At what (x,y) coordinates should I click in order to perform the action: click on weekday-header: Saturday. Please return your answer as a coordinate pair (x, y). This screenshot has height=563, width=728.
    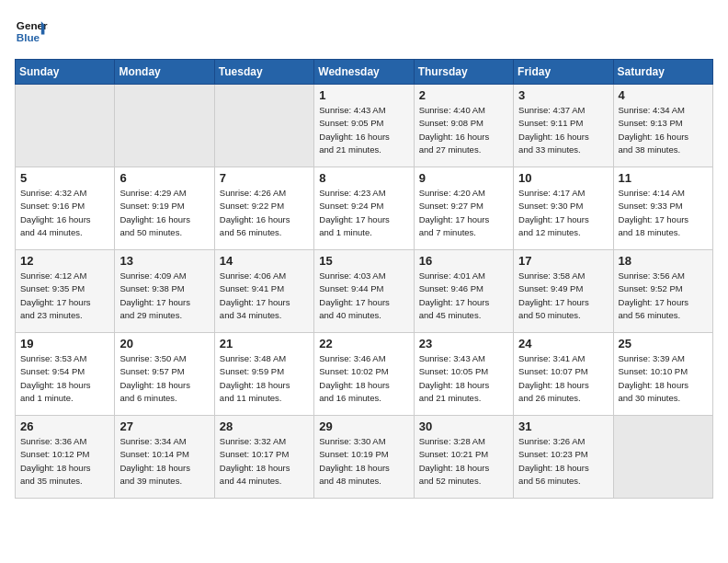
    Looking at the image, I should click on (663, 72).